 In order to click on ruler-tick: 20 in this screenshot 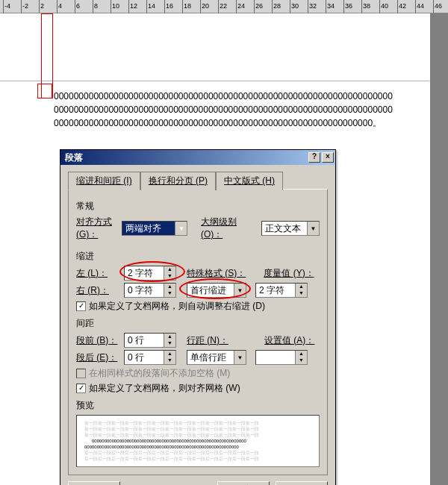, I will do `click(205, 7)`.